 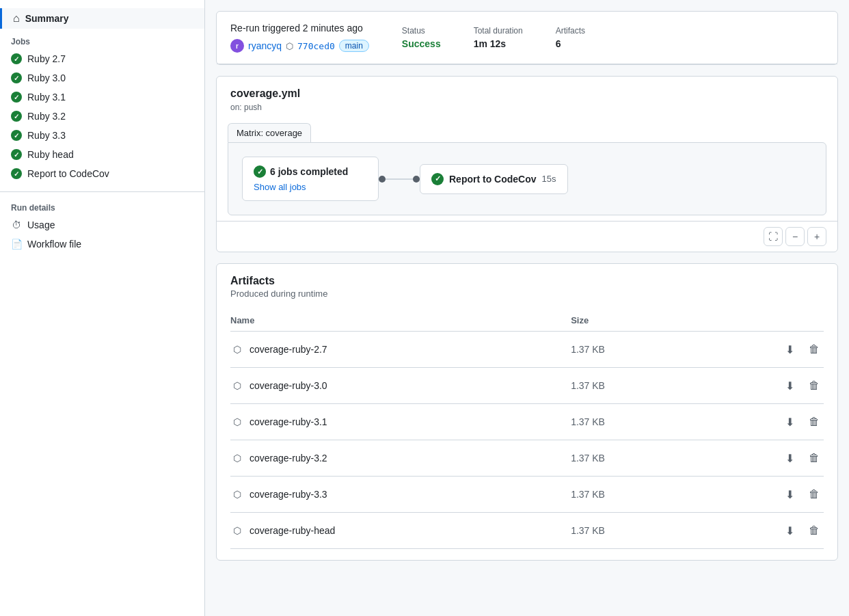 What do you see at coordinates (399, 179) in the screenshot?
I see `connector-line` at bounding box center [399, 179].